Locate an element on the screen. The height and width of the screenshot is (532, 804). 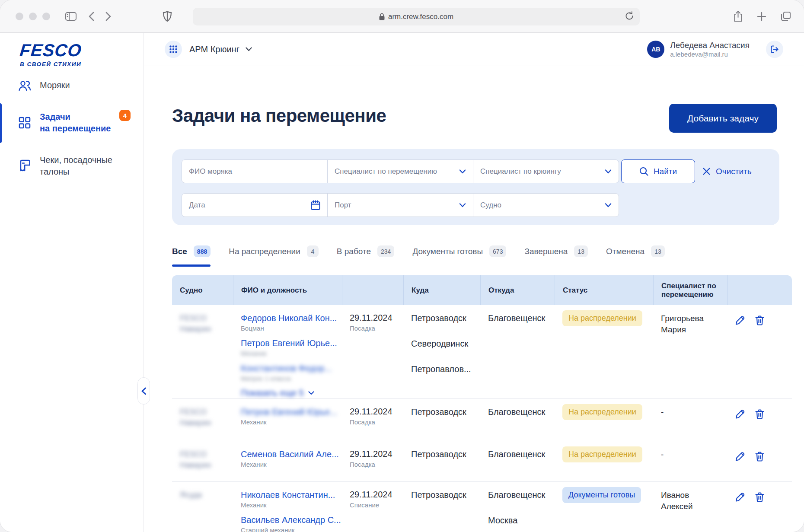
logout-icon is located at coordinates (775, 49).